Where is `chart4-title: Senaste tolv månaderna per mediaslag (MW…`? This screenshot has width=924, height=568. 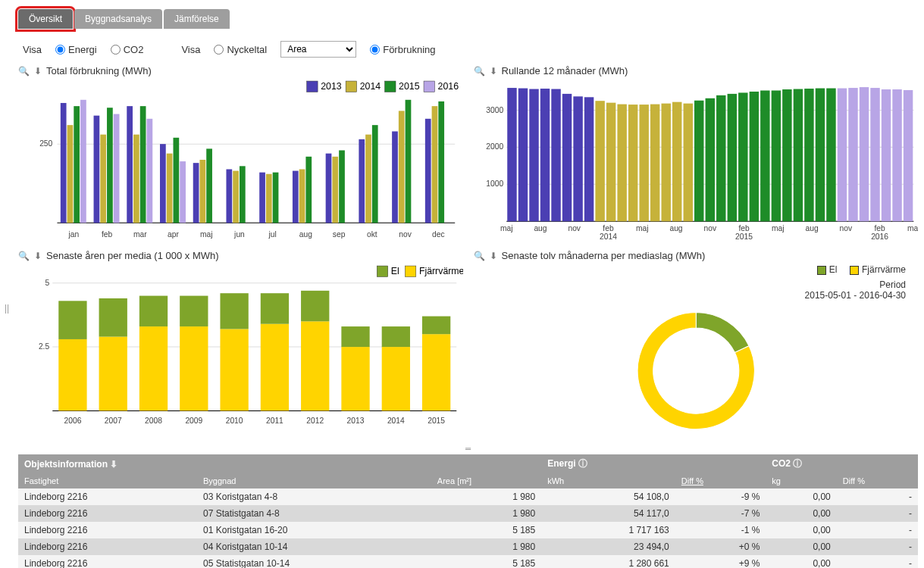
chart4-title: Senaste tolv månaderna per mediaslag (MW… is located at coordinates (603, 256).